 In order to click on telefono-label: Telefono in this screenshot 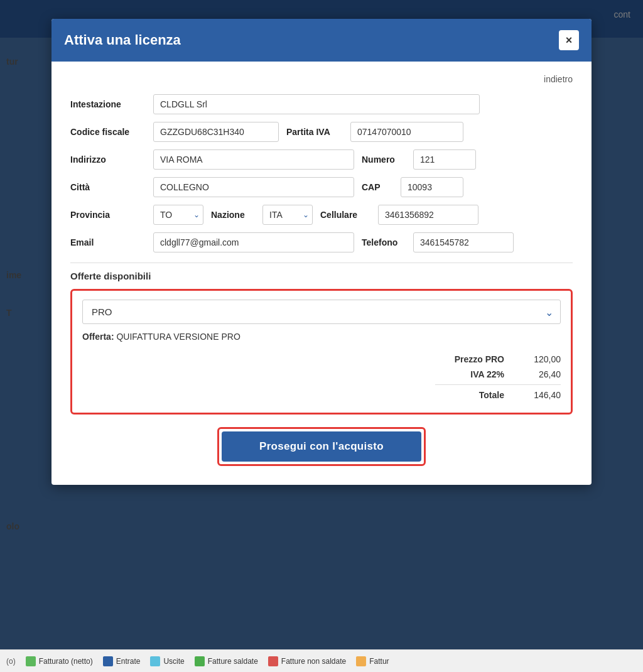, I will do `click(384, 242)`.